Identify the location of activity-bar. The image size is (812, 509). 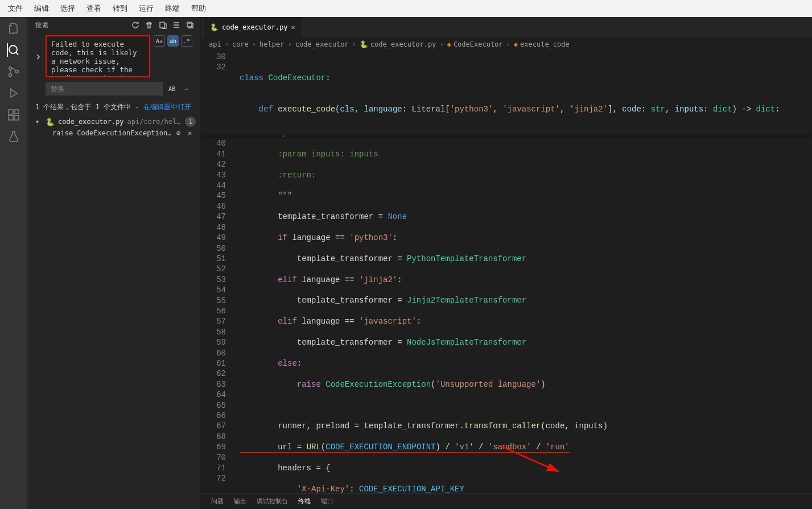
(14, 263).